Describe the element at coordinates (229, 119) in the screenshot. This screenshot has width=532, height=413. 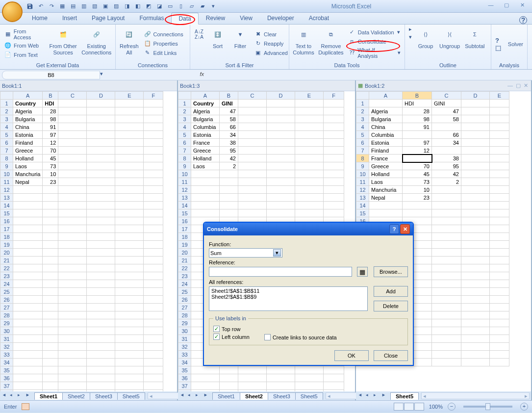
I see `cell: 58` at that location.